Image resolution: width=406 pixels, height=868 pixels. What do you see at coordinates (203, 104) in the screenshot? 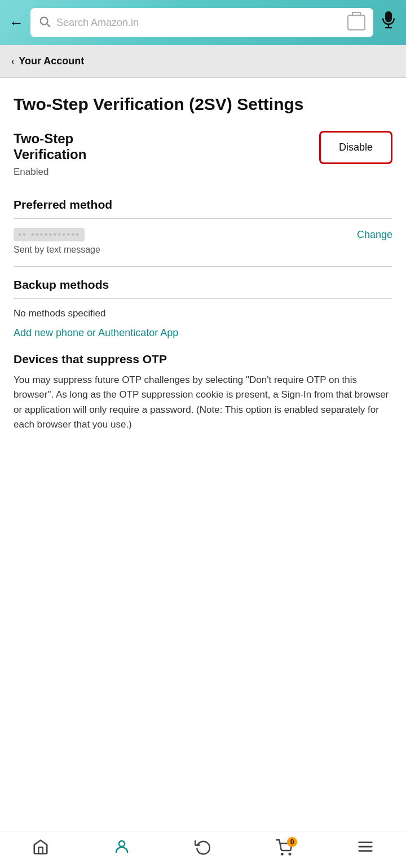
I see `page-title: Two-Step Verification (2SV) Settings` at bounding box center [203, 104].